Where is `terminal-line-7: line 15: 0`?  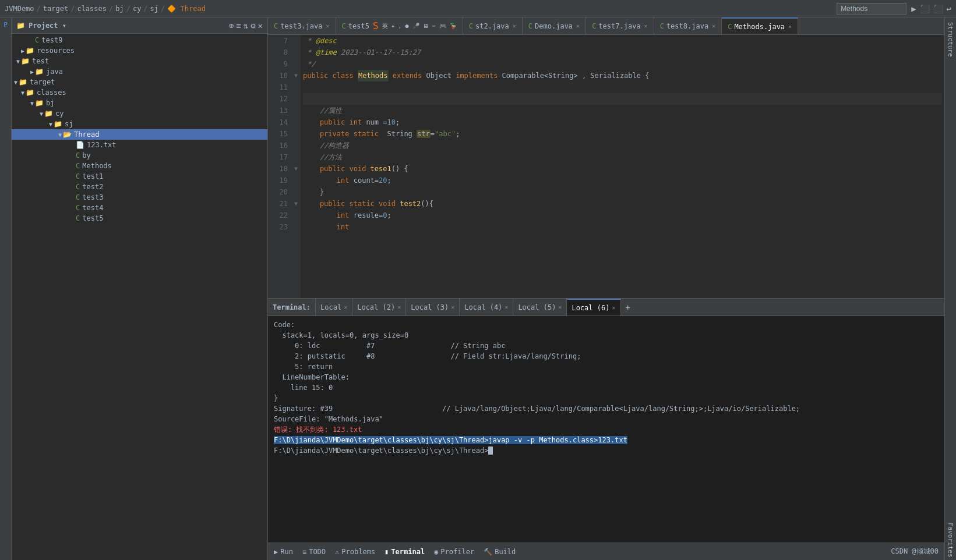
terminal-line-7: line 15: 0 is located at coordinates (606, 388).